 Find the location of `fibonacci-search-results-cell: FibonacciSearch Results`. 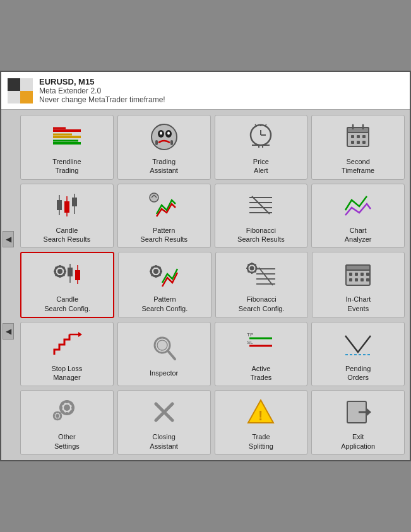

fibonacci-search-results-cell: FibonacciSearch Results is located at coordinates (261, 216).